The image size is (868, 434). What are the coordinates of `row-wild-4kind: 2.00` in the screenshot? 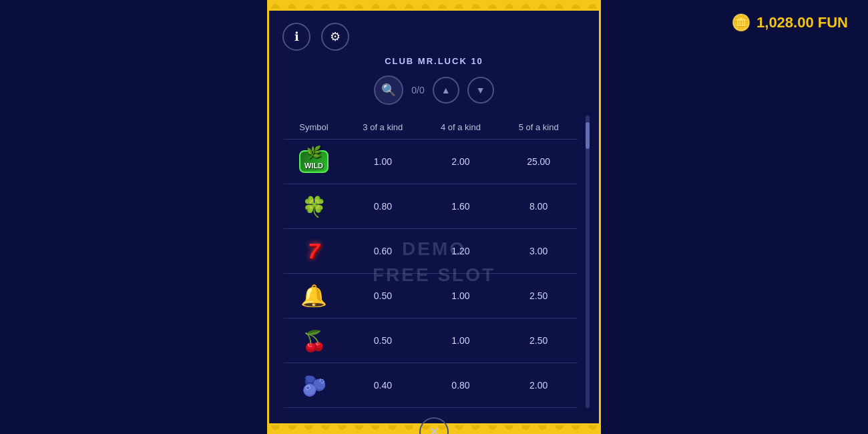 It's located at (461, 162).